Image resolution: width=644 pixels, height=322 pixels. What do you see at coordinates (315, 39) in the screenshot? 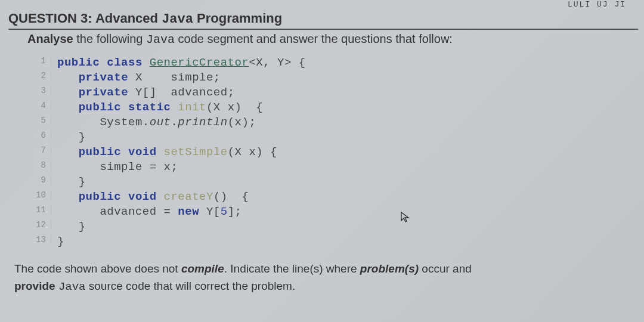
I see `instruction-post: code segment and answer the questions th…` at bounding box center [315, 39].